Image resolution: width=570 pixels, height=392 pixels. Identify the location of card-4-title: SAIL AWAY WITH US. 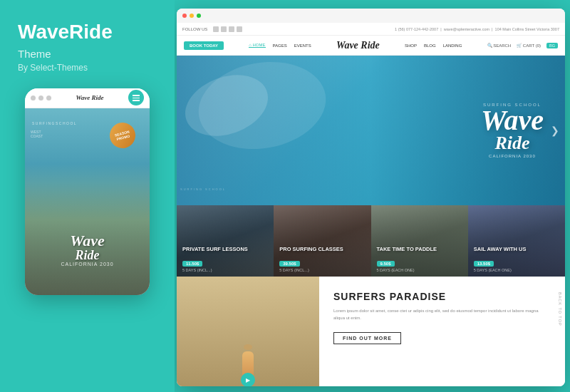
(517, 249).